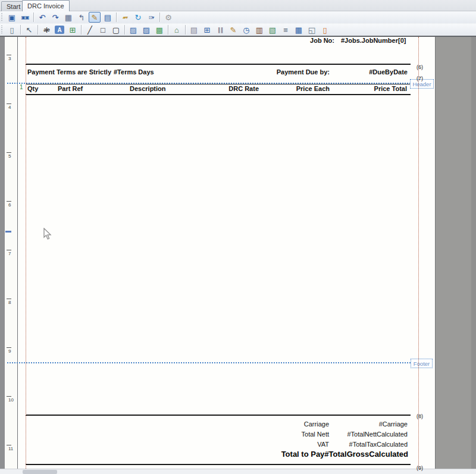  I want to click on ruler-number: 11, so click(11, 448).